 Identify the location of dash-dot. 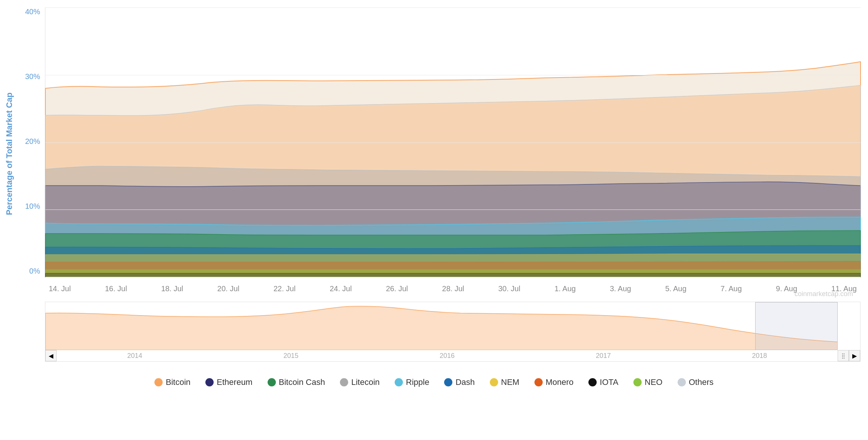
(448, 382).